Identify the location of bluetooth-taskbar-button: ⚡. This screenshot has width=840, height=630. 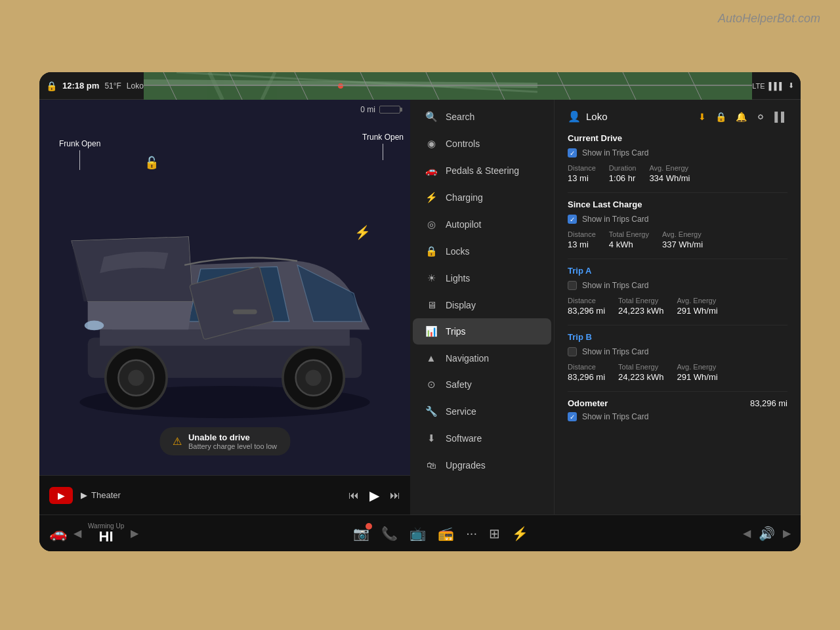
(520, 534).